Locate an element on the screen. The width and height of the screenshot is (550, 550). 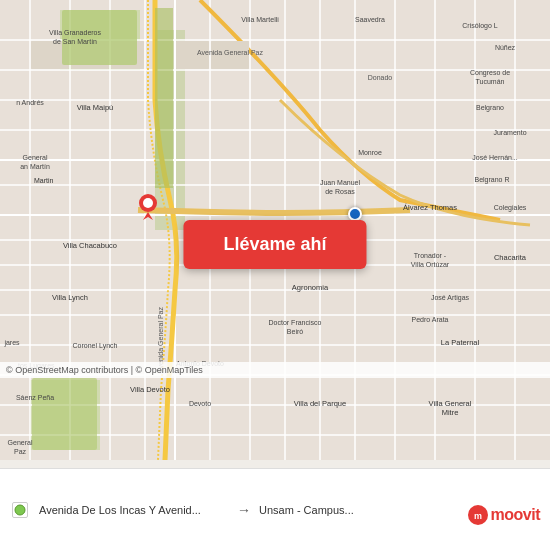
svg-text: Congreso de is located at coordinates (490, 73).